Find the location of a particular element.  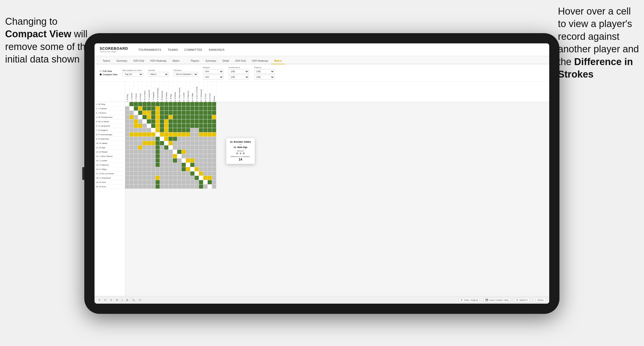

conference-select-2: (All) is located at coordinates (239, 77).